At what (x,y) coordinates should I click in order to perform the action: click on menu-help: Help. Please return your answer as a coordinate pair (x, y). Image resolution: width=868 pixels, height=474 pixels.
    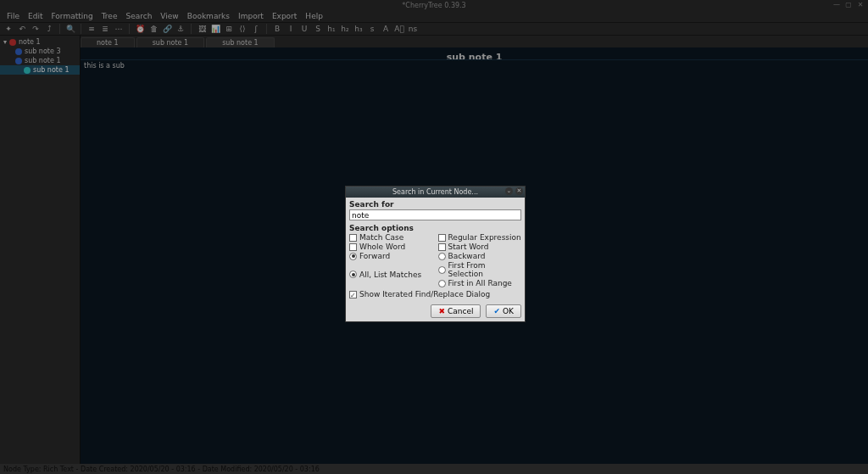
    Looking at the image, I should click on (314, 16).